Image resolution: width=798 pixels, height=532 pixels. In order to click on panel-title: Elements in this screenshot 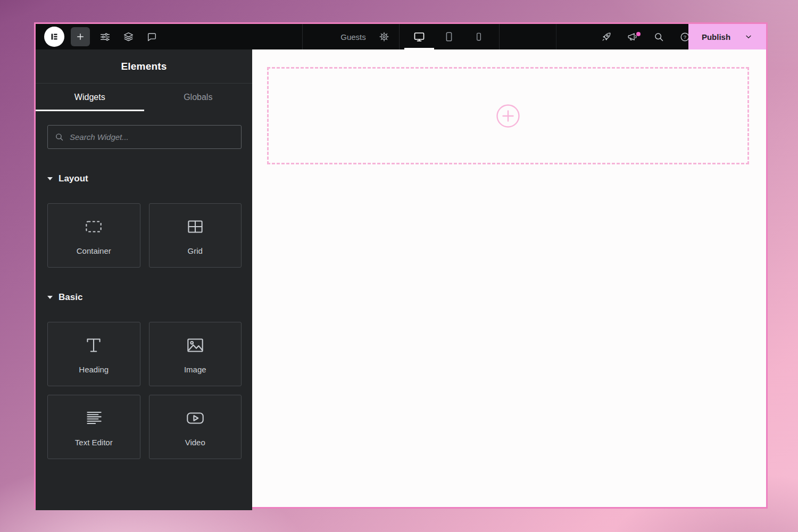, I will do `click(144, 66)`.